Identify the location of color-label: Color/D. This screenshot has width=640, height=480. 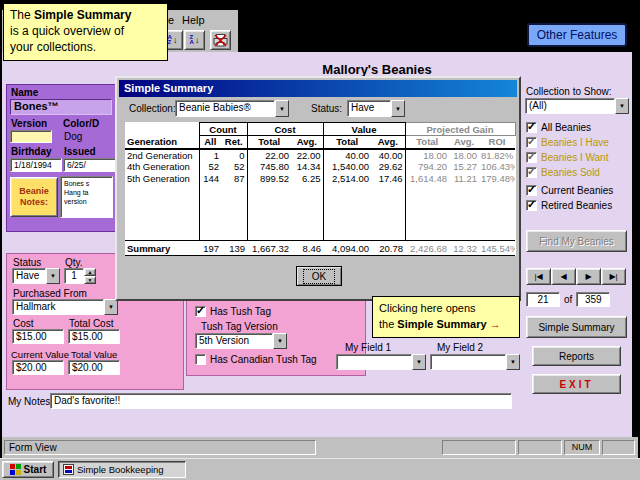
(81, 124).